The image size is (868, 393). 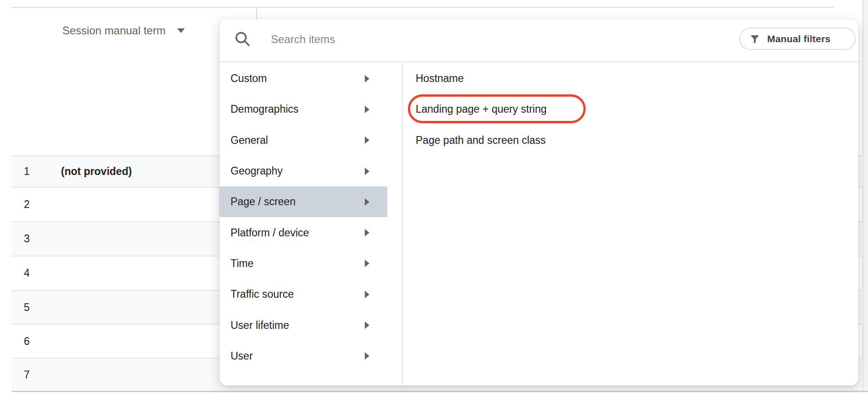 What do you see at coordinates (303, 325) in the screenshot?
I see `category-user-lifetime: User lifetime` at bounding box center [303, 325].